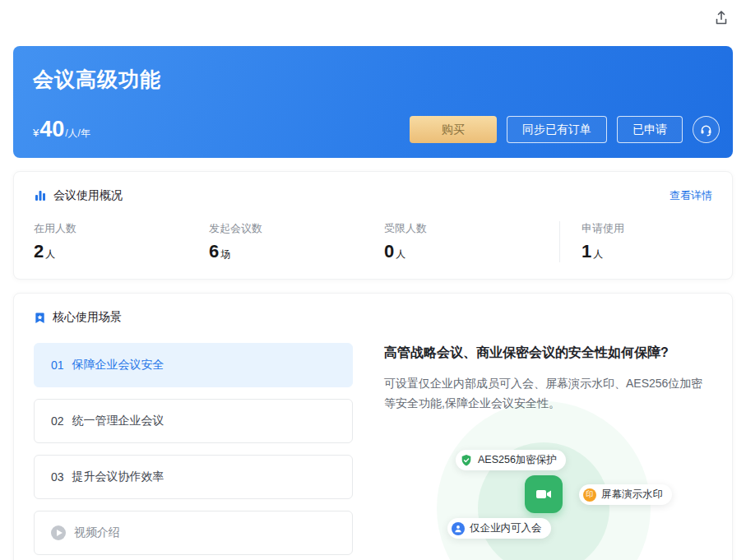 Image resolution: width=746 pixels, height=560 pixels. I want to click on stamp-icon: 印, so click(590, 495).